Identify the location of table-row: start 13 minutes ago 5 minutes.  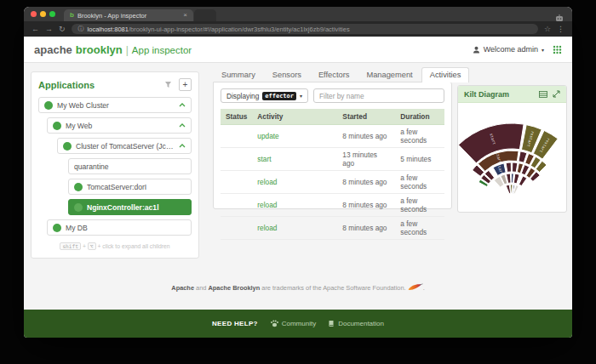
(332, 160).